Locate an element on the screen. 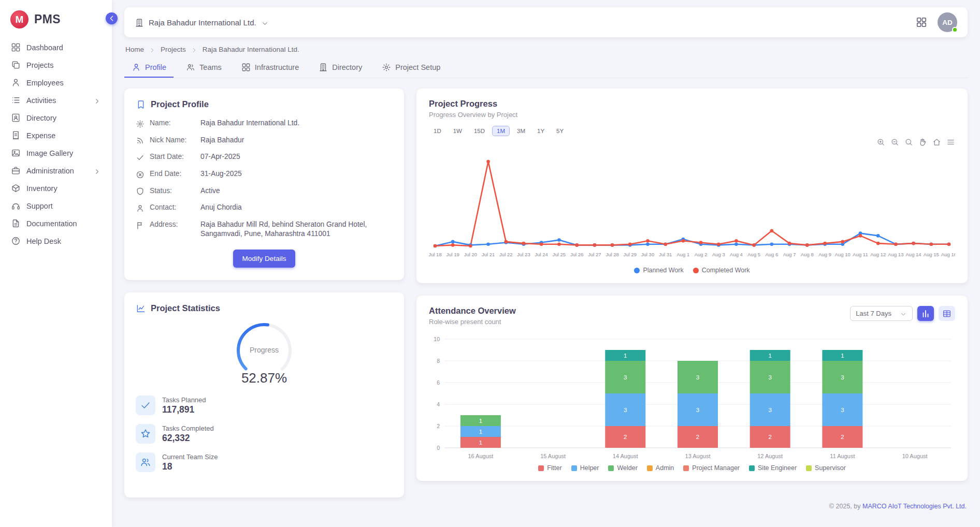 Image resolution: width=980 pixels, height=527 pixels. footer-link: MARCO AIoT Technologies Pvt. Ltd. is located at coordinates (915, 506).